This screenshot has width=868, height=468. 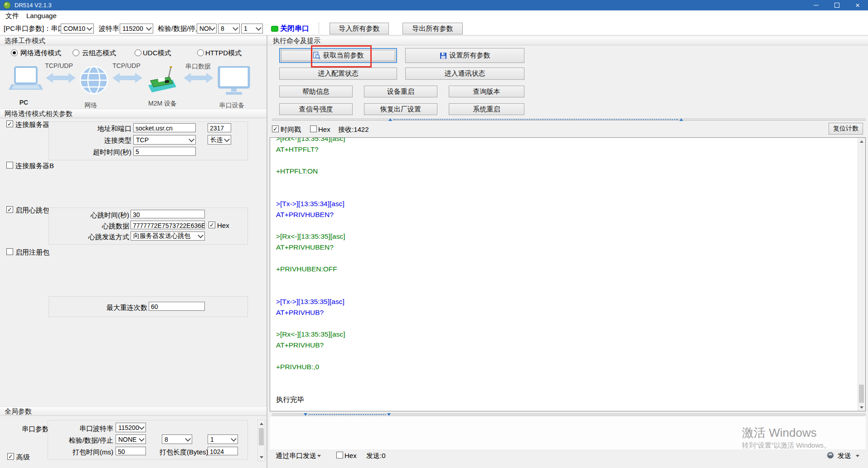 What do you see at coordinates (200, 53) in the screenshot?
I see `radio-httpd-mode` at bounding box center [200, 53].